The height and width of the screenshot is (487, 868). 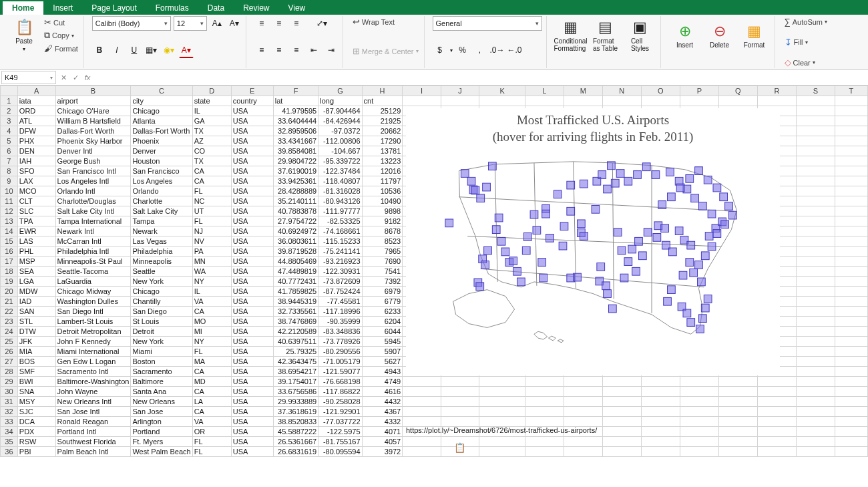 What do you see at coordinates (622, 412) in the screenshot?
I see `cell-N32` at bounding box center [622, 412].